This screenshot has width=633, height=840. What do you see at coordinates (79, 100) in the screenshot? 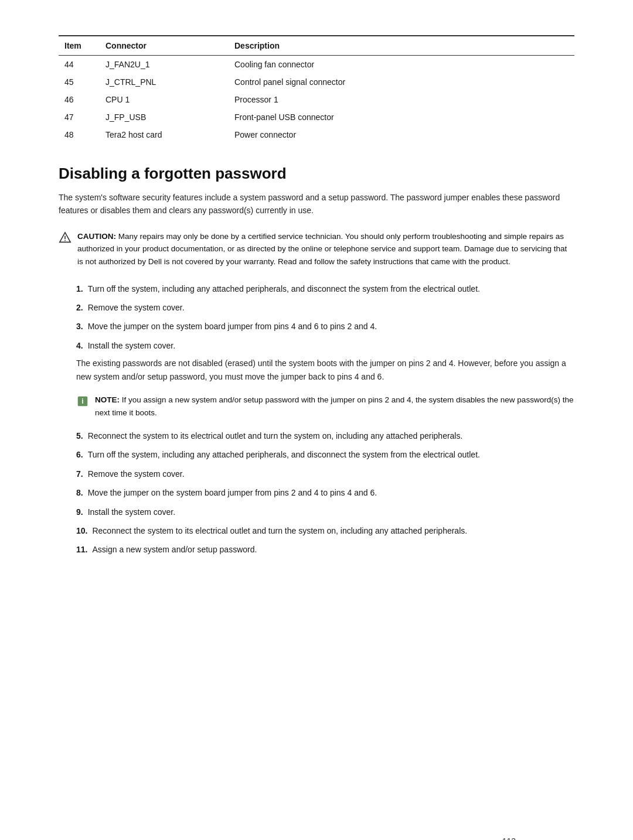
I see `table-cell-item: 46` at bounding box center [79, 100].